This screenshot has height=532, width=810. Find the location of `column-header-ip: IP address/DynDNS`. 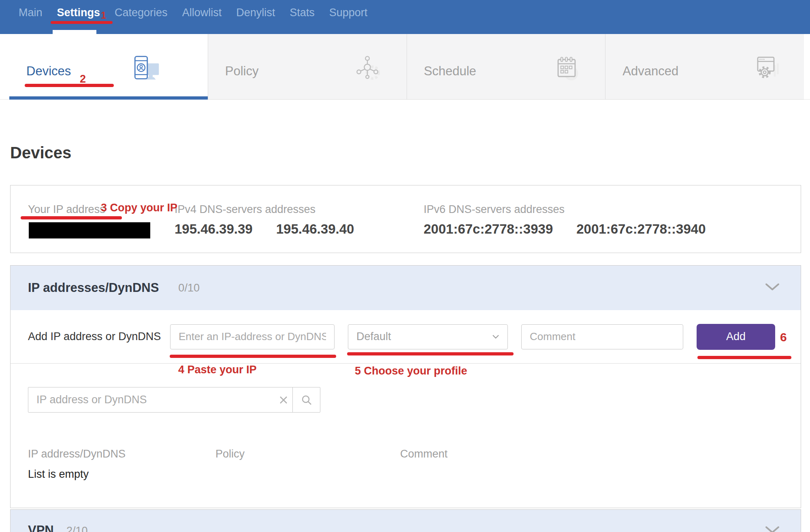

column-header-ip: IP address/DynDNS is located at coordinates (77, 454).